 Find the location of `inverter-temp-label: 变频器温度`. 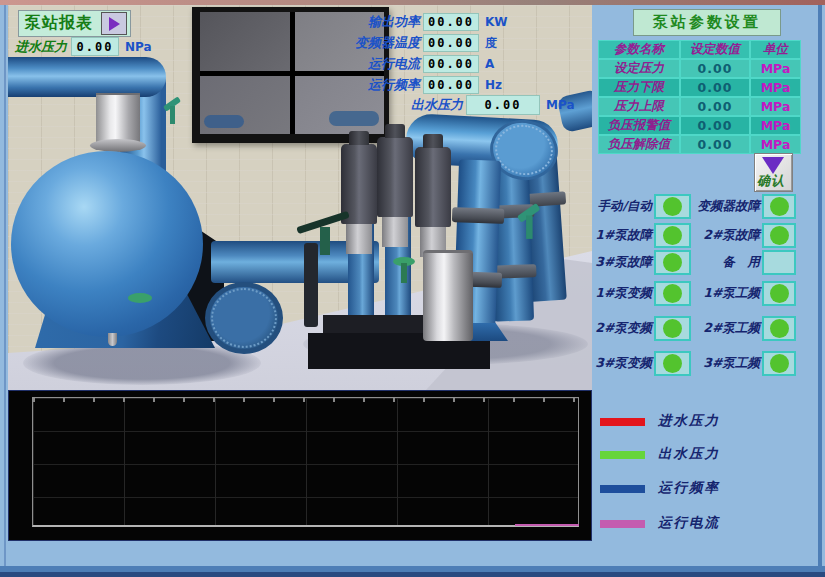

inverter-temp-label: 变频器温度 is located at coordinates (364, 43).